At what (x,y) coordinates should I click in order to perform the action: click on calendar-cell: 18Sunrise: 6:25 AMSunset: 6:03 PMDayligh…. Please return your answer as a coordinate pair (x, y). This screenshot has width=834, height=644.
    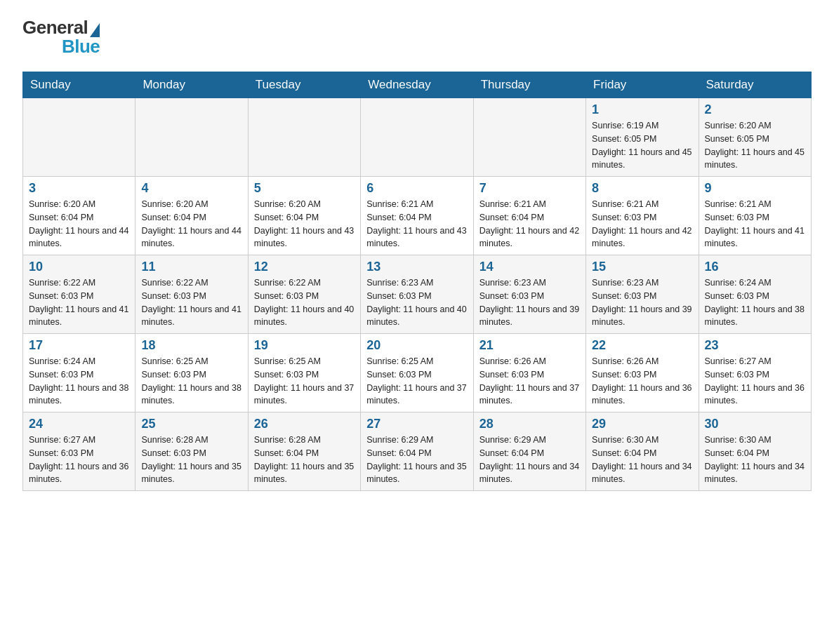
    Looking at the image, I should click on (192, 373).